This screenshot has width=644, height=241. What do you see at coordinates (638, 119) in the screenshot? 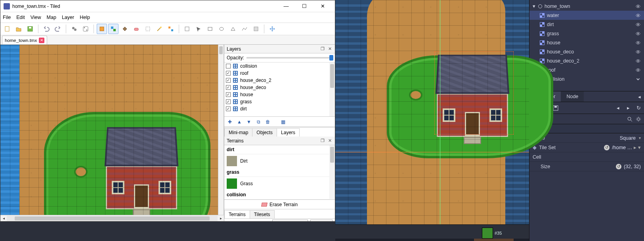
I see `gear-icon` at bounding box center [638, 119].